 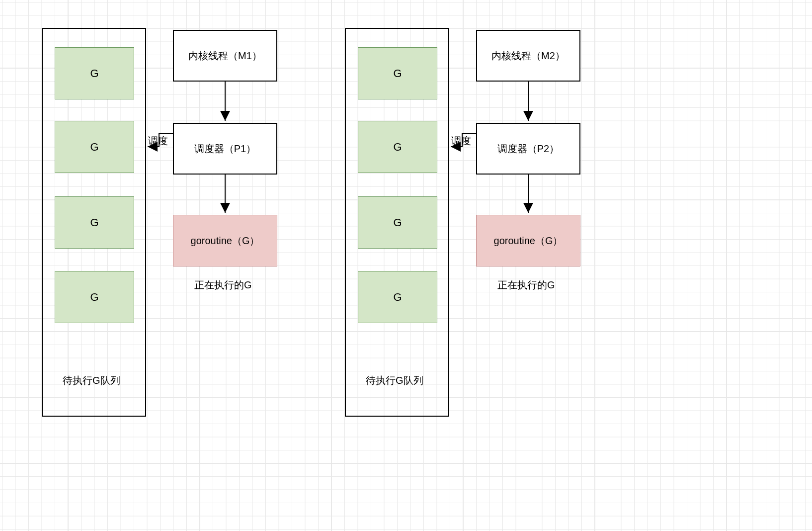 I want to click on kernel-thread-box: 内核线程（M2）, so click(x=528, y=56).